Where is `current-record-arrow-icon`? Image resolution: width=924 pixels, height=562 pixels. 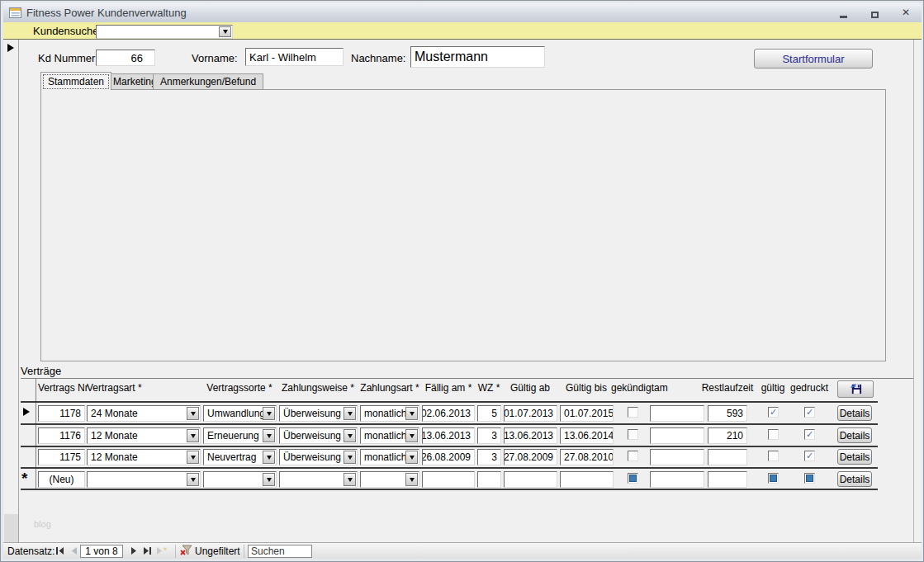
current-record-arrow-icon is located at coordinates (11, 48).